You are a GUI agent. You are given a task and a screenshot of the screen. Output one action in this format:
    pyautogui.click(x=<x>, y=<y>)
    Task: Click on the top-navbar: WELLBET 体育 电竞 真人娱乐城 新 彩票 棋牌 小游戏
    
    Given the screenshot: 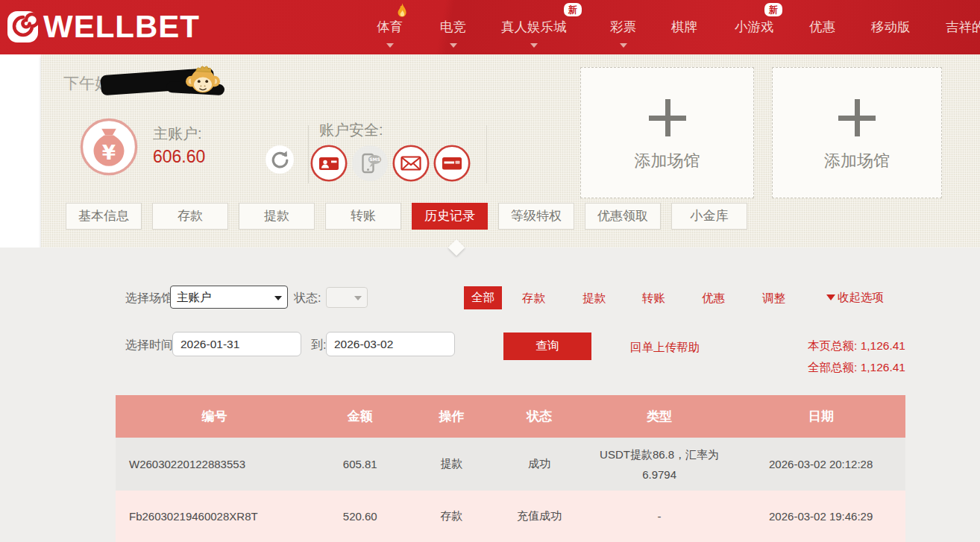 What is the action you would take?
    pyautogui.click(x=490, y=27)
    